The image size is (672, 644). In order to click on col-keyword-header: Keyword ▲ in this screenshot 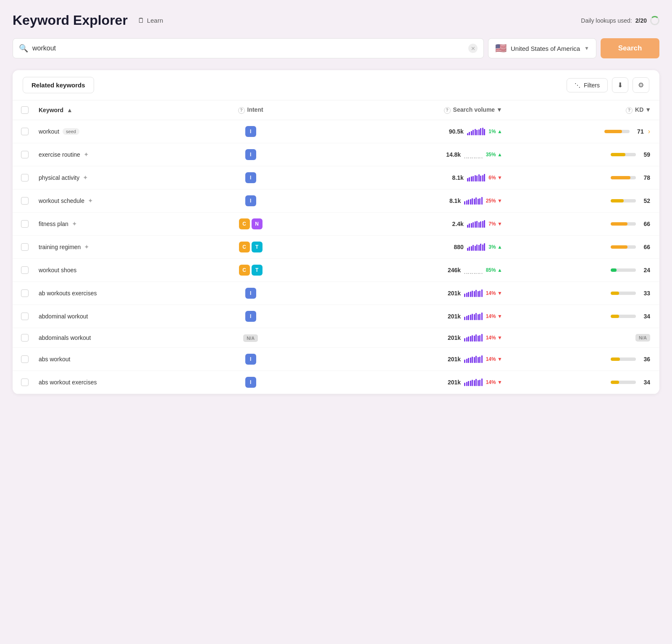, I will do `click(120, 110)`.